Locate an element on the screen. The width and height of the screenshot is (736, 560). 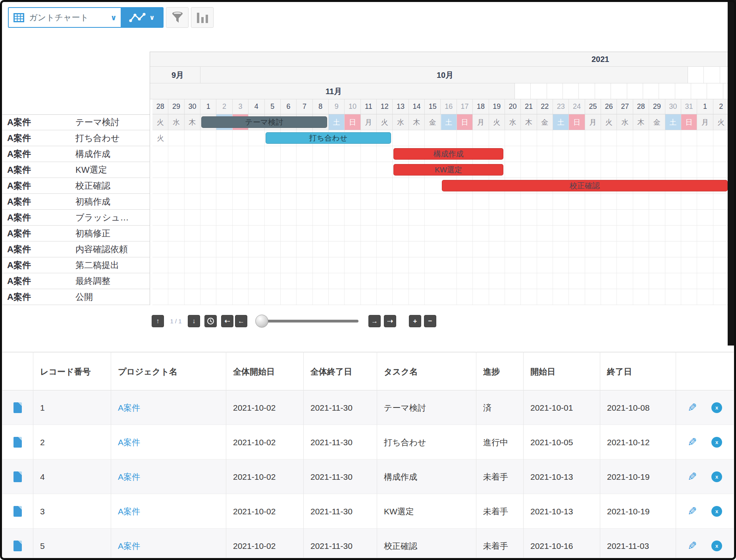
task-name-label: ブラッシュ… is located at coordinates (102, 218).